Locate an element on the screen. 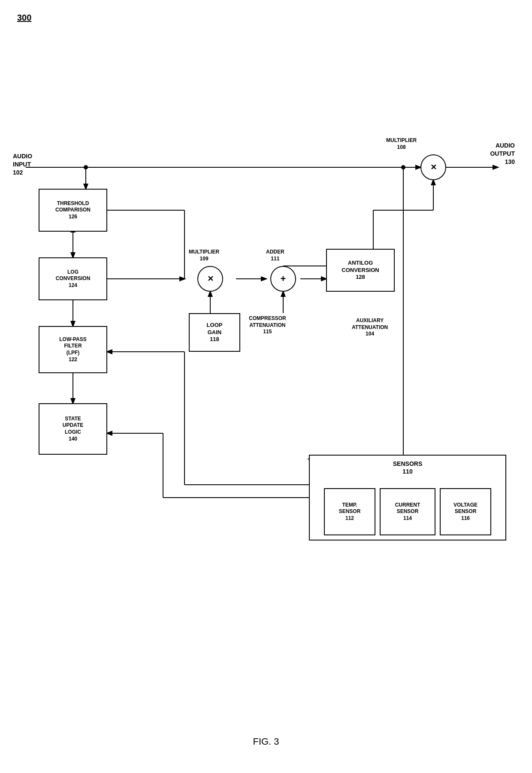 Image resolution: width=532 pixels, height=773 pixels. compressor-attenuation-label: COMPRESSOR ATTENUATION 115 is located at coordinates (268, 325).